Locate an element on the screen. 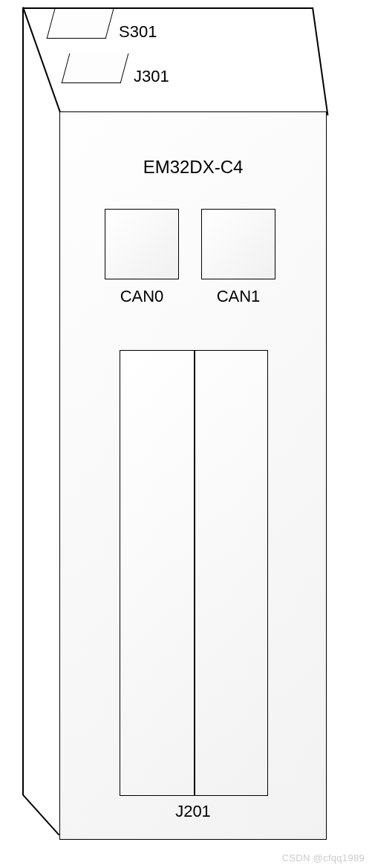 The width and height of the screenshot is (372, 868). watermark: CSDN @cfqq1989 is located at coordinates (324, 858).